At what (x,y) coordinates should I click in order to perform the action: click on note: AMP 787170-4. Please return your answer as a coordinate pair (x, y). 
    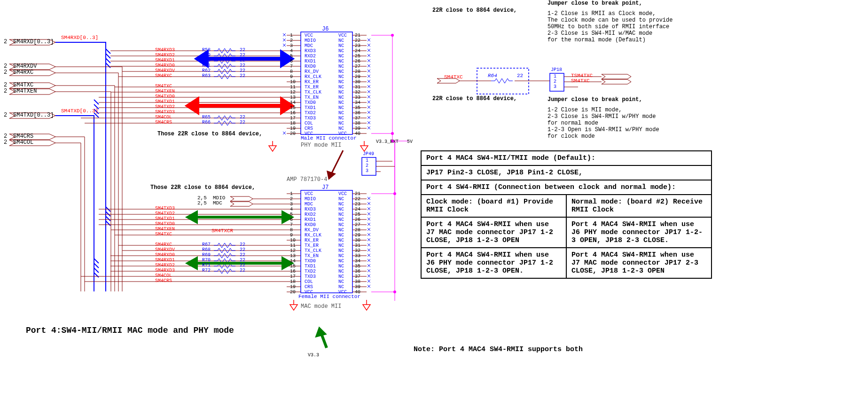
    Looking at the image, I should click on (307, 180).